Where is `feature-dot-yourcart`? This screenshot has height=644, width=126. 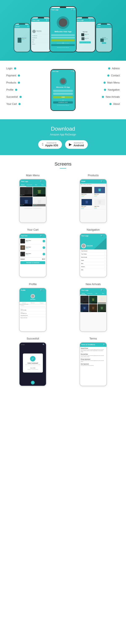 feature-dot-yourcart is located at coordinates (20, 104).